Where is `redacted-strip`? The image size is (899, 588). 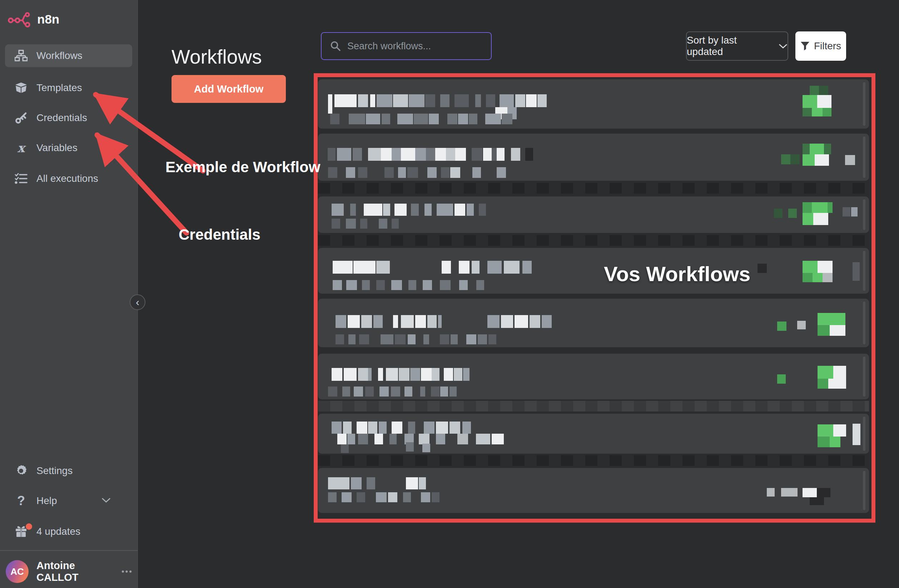 redacted-strip is located at coordinates (594, 406).